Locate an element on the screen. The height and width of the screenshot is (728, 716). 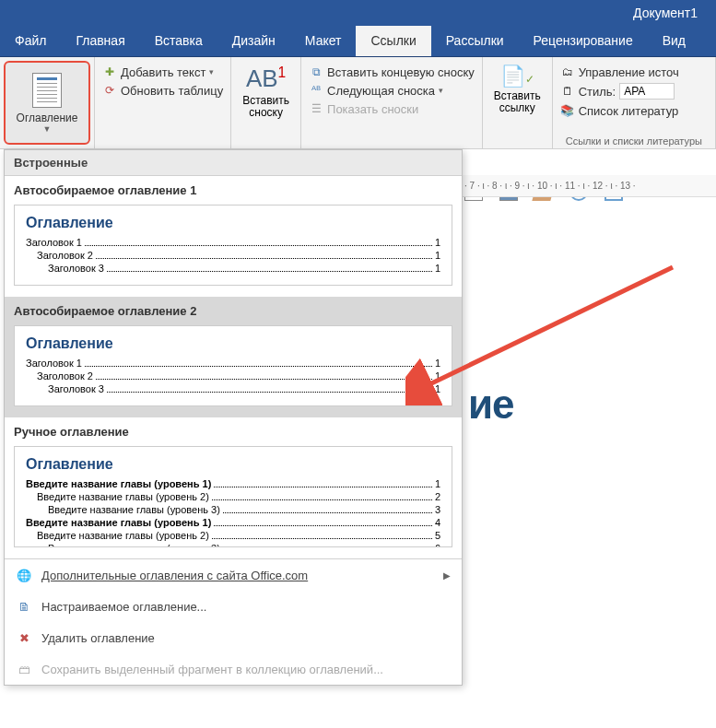
document-heading-text: ие is located at coordinates (588, 312).